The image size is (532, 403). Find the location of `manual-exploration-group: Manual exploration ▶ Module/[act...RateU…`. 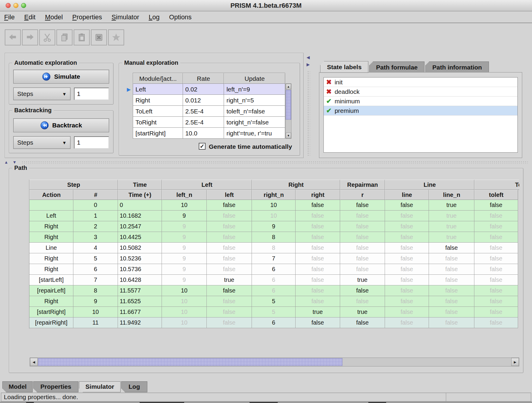

manual-exploration-group: Manual exploration ▶ Module/[act...RateU… is located at coordinates (209, 109).